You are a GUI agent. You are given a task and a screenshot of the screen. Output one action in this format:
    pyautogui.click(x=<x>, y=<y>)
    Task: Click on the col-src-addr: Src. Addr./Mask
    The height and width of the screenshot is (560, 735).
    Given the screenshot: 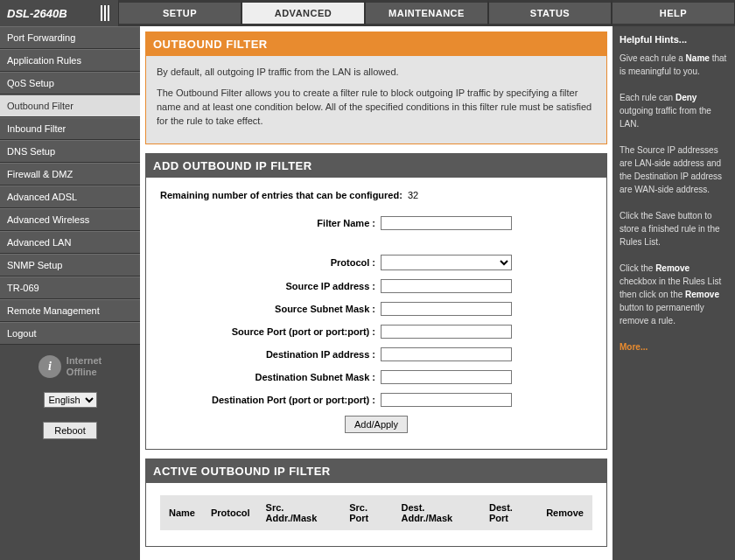 What is the action you would take?
    pyautogui.click(x=300, y=513)
    